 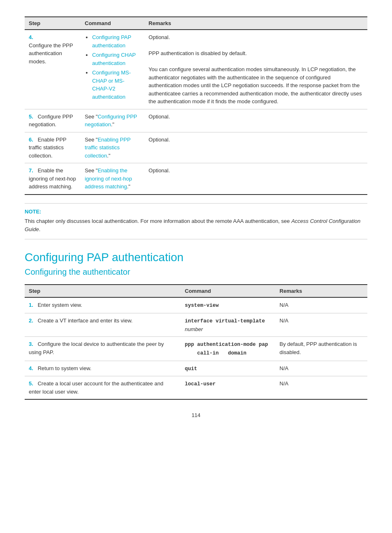 I want to click on note-text-suffix: ., so click(x=40, y=229).